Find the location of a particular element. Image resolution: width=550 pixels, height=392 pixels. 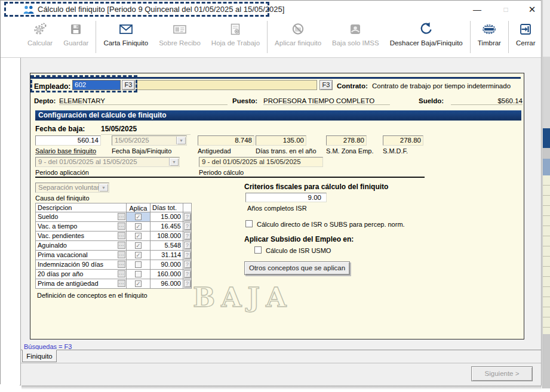

toolbar-button-carta-finiquito: Carta Finiquito is located at coordinates (125, 37).